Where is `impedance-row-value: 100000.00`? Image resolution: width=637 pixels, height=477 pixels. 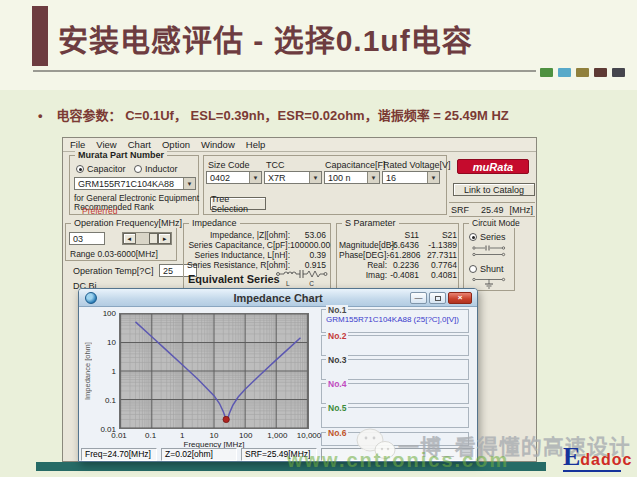
impedance-row-value: 100000.00 is located at coordinates (308, 245).